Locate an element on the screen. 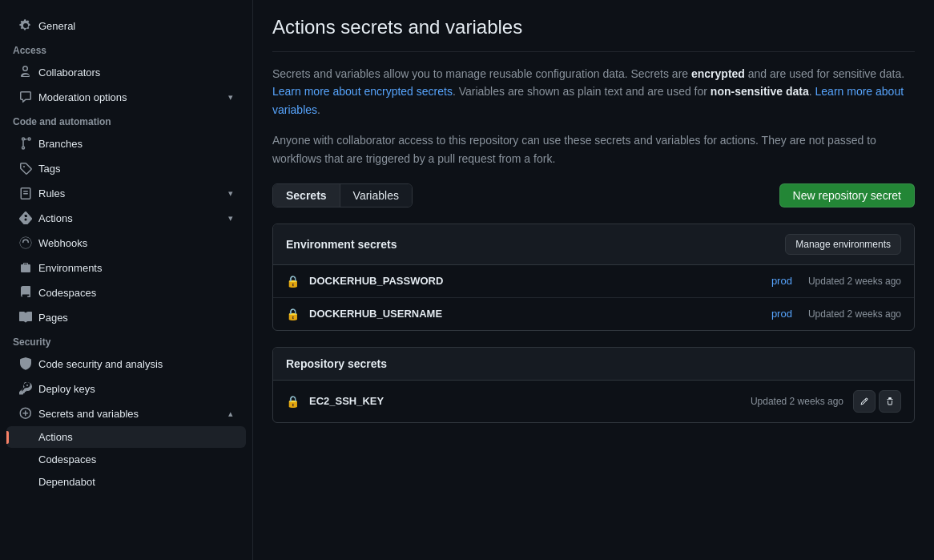 The height and width of the screenshot is (560, 934). sidebar-item-branches: Branches is located at coordinates (127, 143).